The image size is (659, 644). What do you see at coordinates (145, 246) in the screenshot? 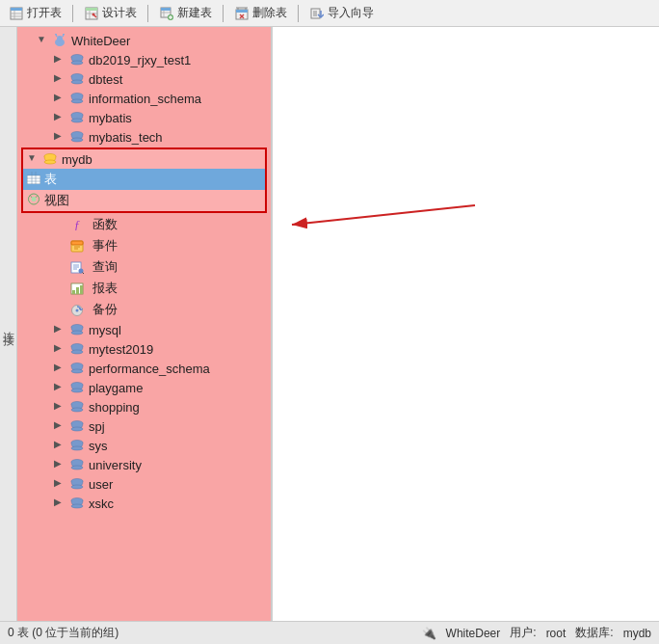
I see `mydb-events: 事件` at bounding box center [145, 246].